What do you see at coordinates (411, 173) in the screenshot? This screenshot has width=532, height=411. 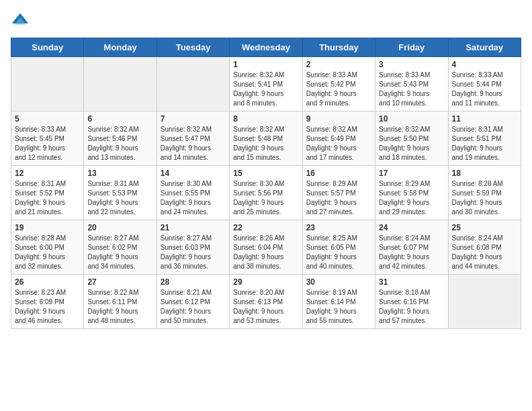 I see `day-number: 17` at bounding box center [411, 173].